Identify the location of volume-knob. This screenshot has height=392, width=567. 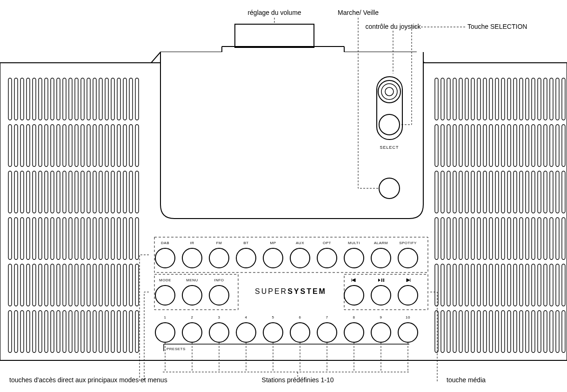
(274, 36).